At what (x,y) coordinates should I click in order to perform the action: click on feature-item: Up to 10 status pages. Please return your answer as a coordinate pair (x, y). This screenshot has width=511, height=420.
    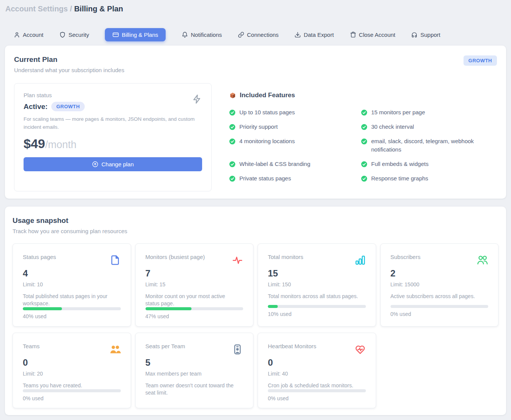
    Looking at the image, I should click on (295, 112).